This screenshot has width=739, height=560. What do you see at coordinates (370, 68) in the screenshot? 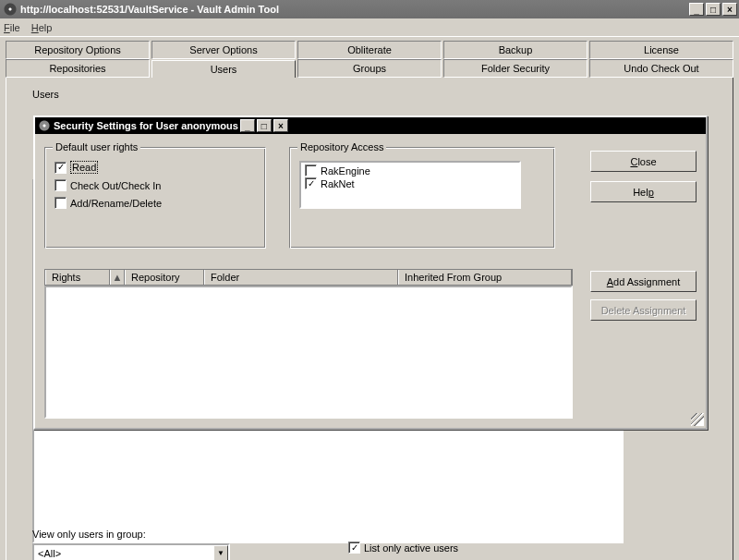
I see `tab-groups: Groups` at bounding box center [370, 68].